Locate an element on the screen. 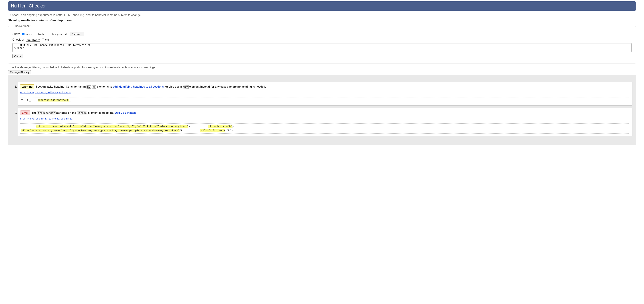 This screenshot has width=644, height=304. outline-checkbox-text: outline is located at coordinates (43, 34).